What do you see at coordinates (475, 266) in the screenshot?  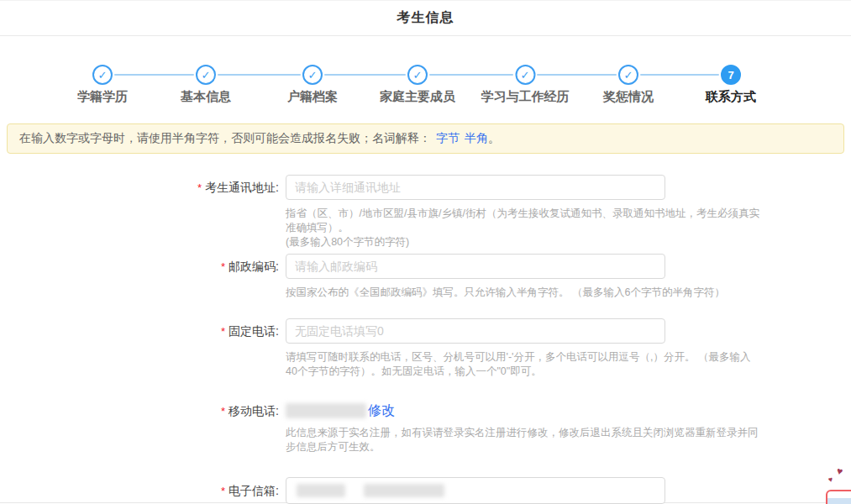 I see `postcode-input` at bounding box center [475, 266].